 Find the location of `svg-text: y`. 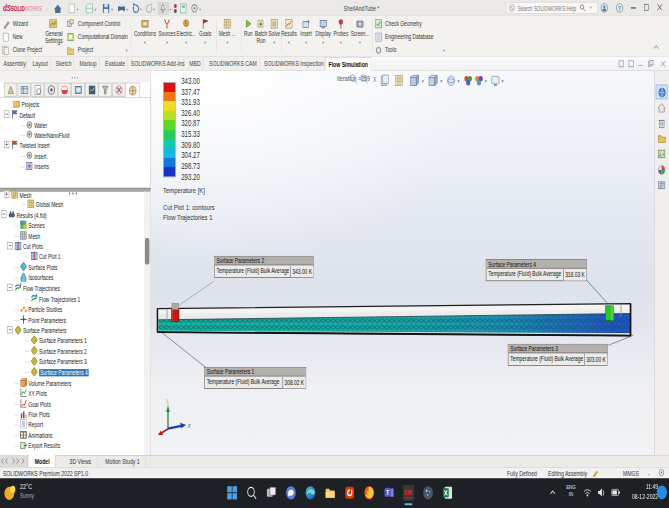

svg-text: y is located at coordinates (168, 400).